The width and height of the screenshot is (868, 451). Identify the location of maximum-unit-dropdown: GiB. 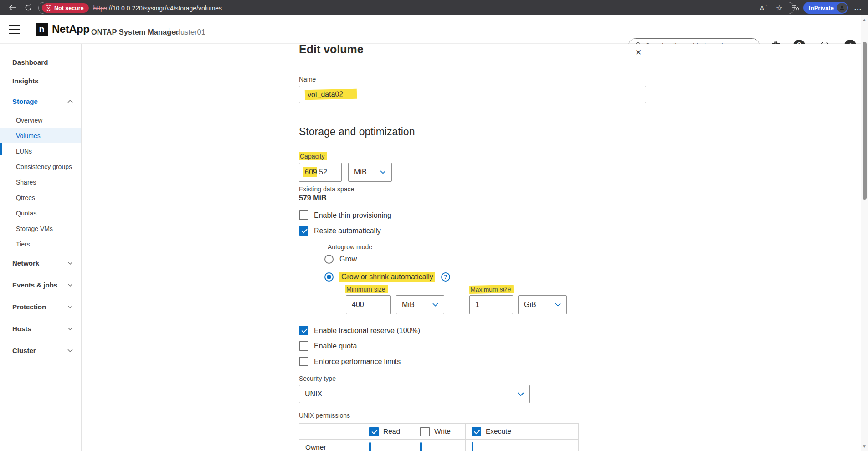
(542, 305).